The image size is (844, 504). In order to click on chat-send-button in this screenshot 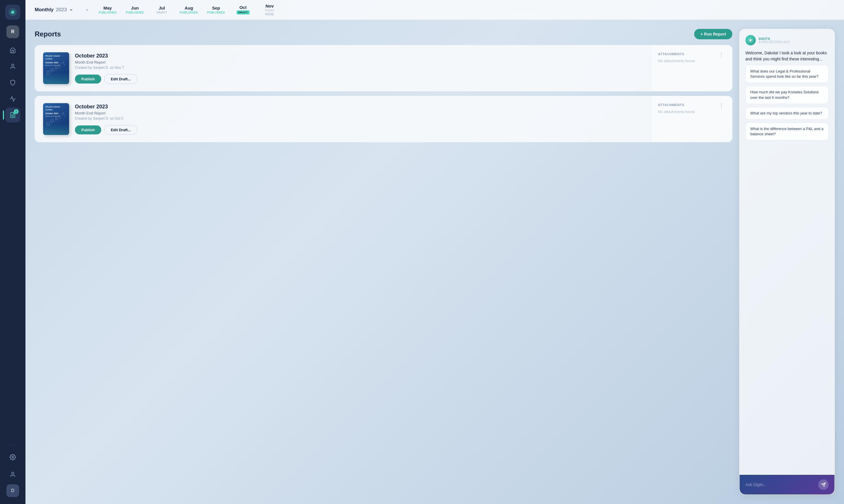, I will do `click(823, 485)`.